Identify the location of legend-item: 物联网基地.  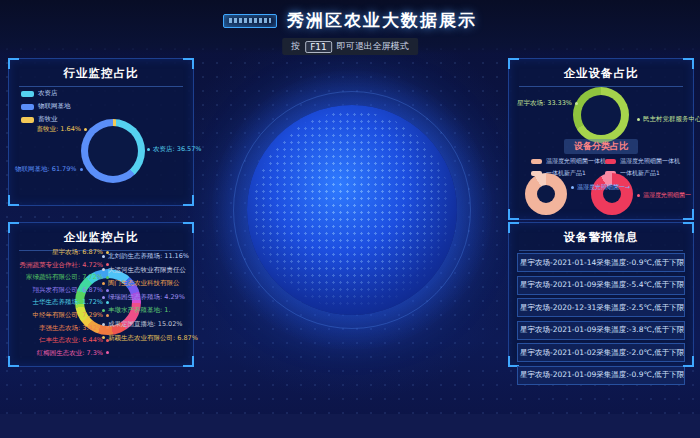
(46, 106).